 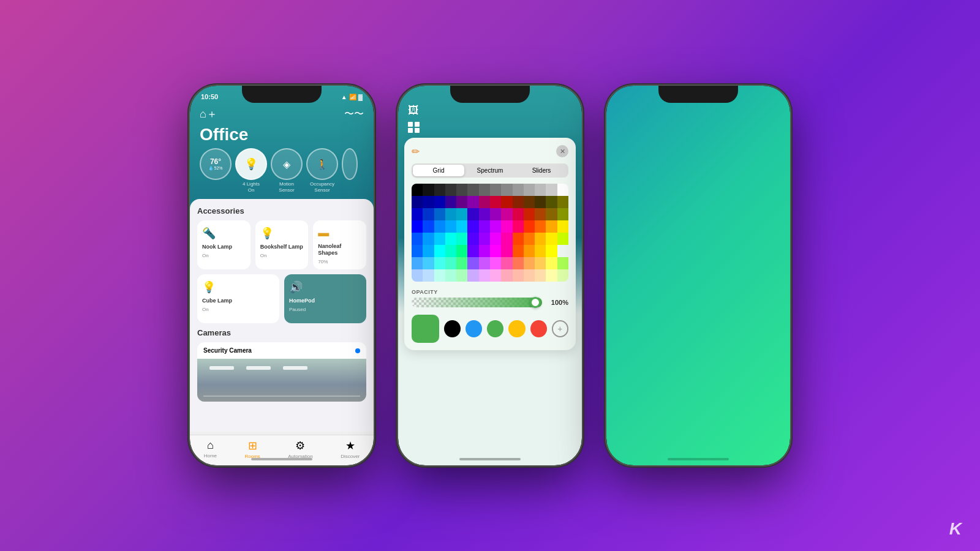 I want to click on tab-sliders: Sliders, so click(x=541, y=170).